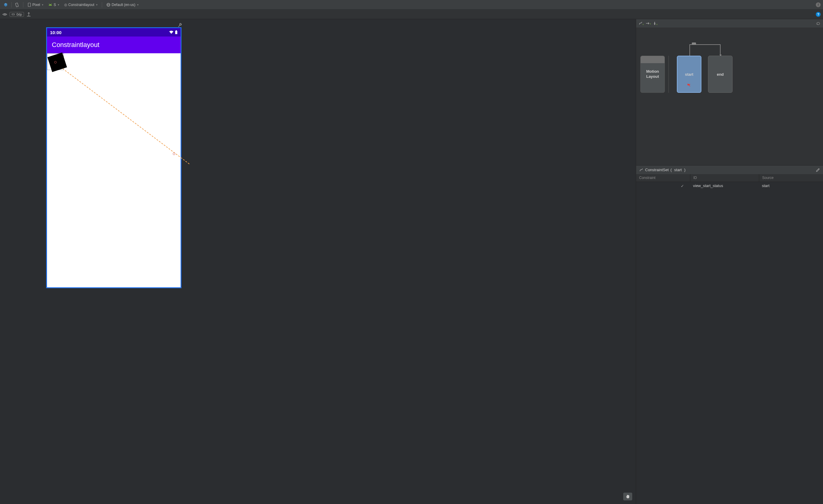 The width and height of the screenshot is (823, 504). What do you see at coordinates (108, 5) in the screenshot?
I see `globe-icon` at bounding box center [108, 5].